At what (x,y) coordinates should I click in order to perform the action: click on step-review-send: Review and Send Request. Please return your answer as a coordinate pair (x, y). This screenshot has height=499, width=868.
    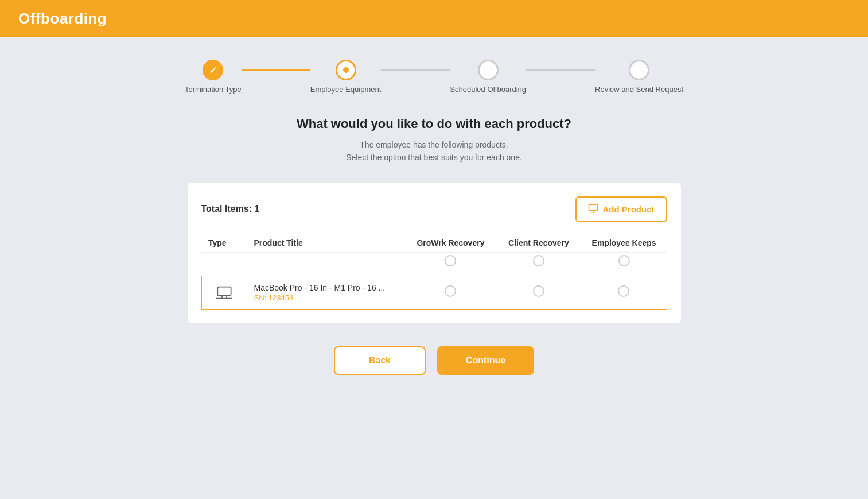
    Looking at the image, I should click on (639, 77).